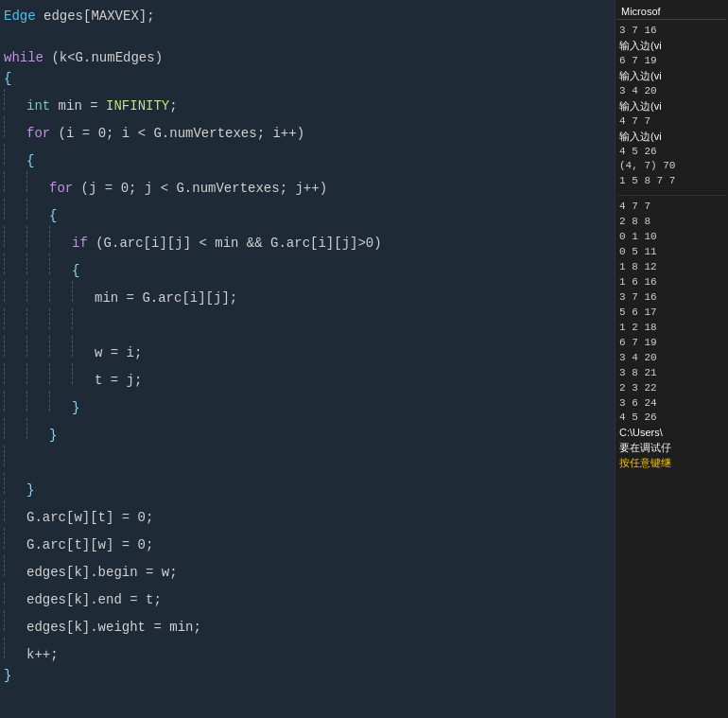 The image size is (728, 718). What do you see at coordinates (671, 283) in the screenshot?
I see `output-line: 1 6 16` at bounding box center [671, 283].